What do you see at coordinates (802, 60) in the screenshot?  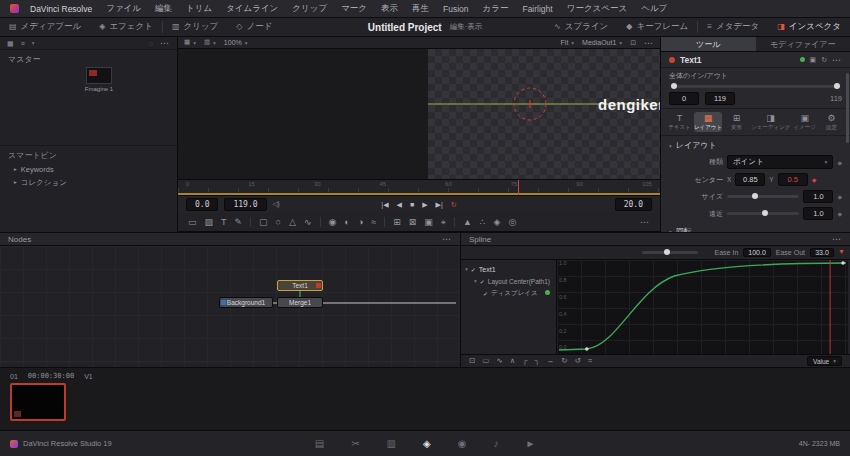 I see `enabled-indicator` at bounding box center [802, 60].